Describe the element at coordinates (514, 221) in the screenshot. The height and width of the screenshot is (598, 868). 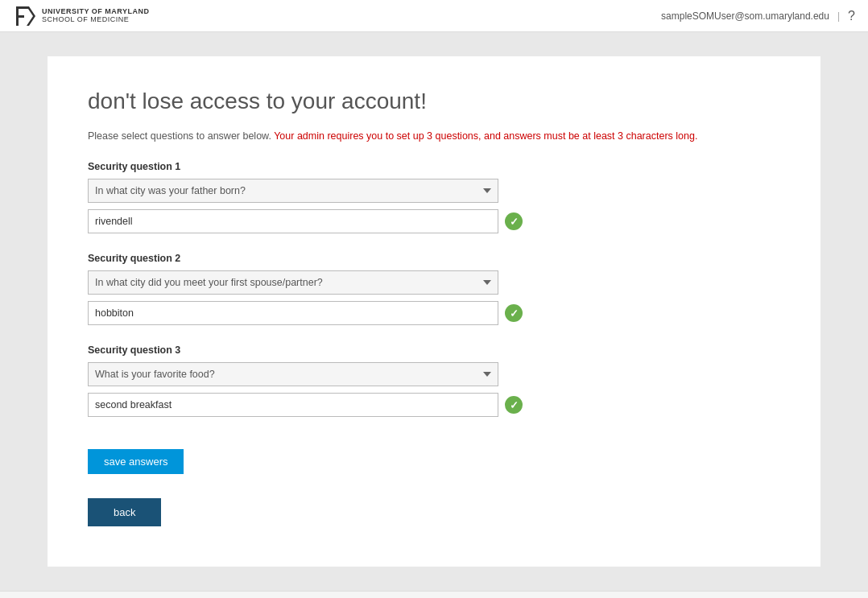
I see `valid-icon-1: ✓` at that location.